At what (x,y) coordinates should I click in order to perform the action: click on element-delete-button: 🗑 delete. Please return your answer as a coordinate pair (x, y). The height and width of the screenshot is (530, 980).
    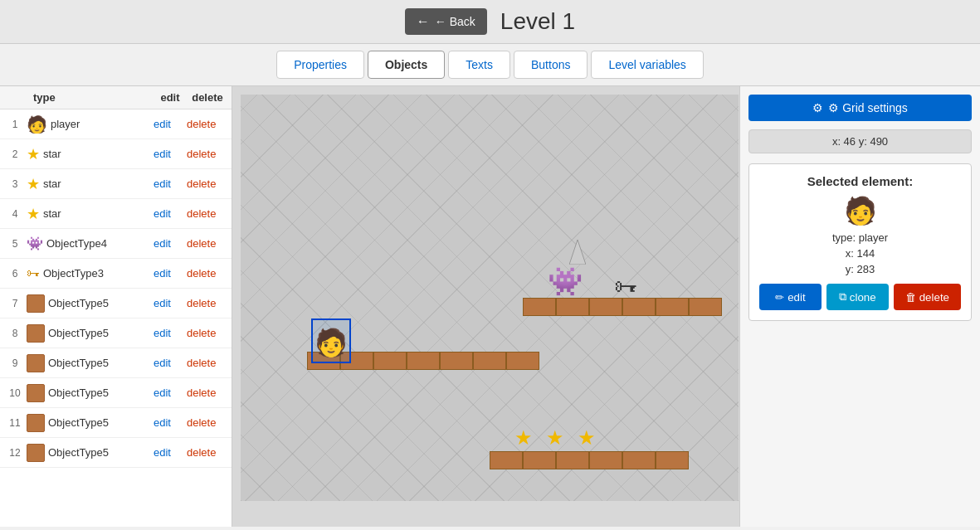
    Looking at the image, I should click on (928, 297).